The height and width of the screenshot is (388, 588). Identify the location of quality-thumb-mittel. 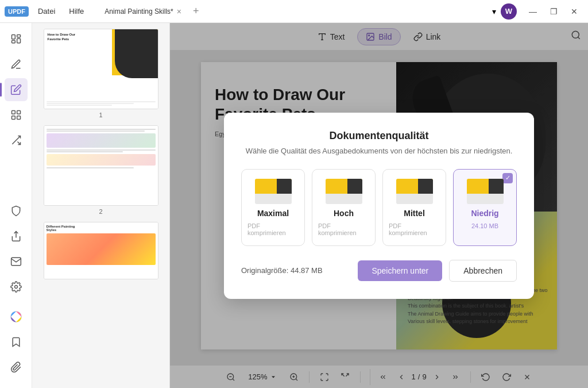
(415, 191).